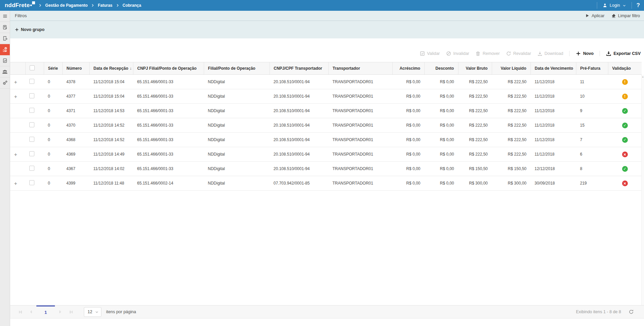 This screenshot has height=326, width=644. What do you see at coordinates (360, 69) in the screenshot?
I see `column-header-transportador: Transportador` at bounding box center [360, 69].